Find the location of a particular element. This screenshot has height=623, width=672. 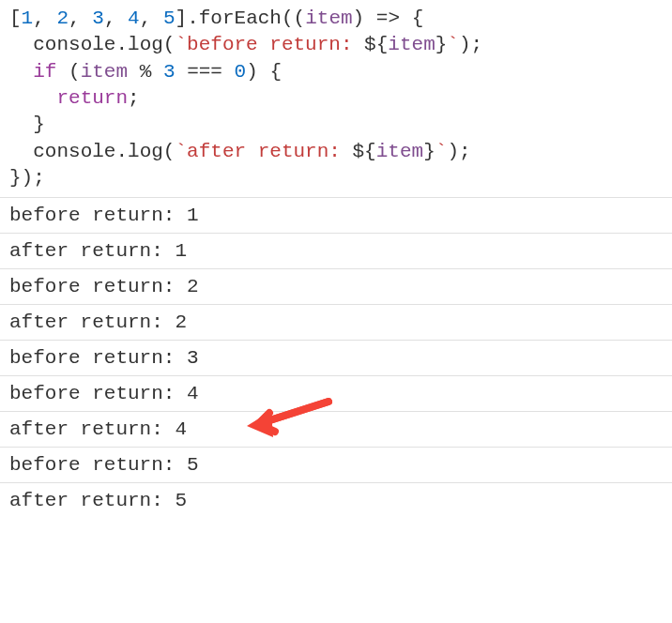

console-output-line: after return: 1 is located at coordinates (336, 251).